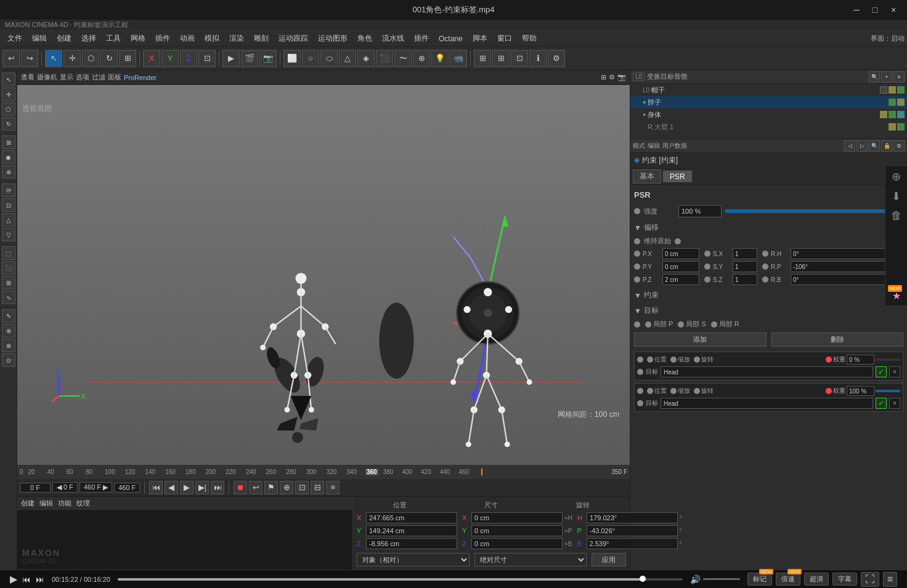 This screenshot has height=588, width=907. Describe the element at coordinates (64, 38) in the screenshot. I see `menu-create: 创建` at that location.